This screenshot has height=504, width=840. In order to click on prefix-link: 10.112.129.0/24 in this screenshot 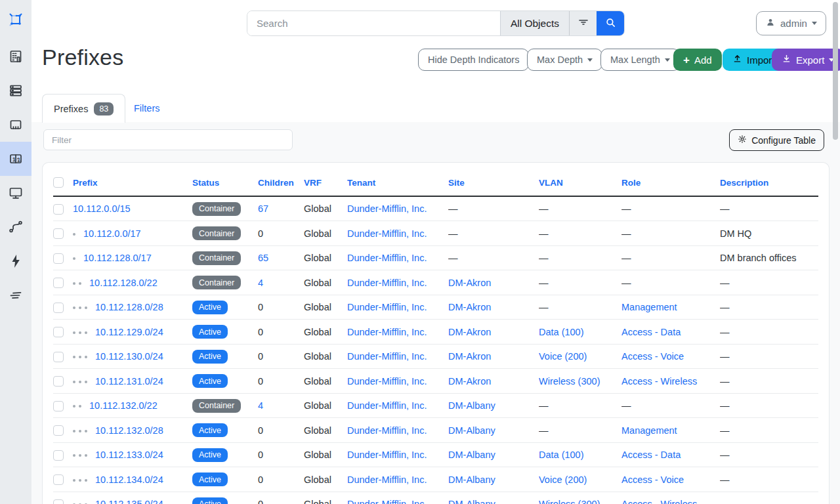, I will do `click(129, 332)`.